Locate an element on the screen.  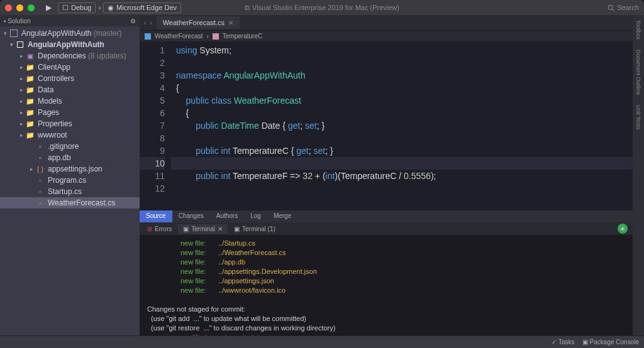
breadcrumb: WeatherForecast › TemperatureC is located at coordinates (386, 36).